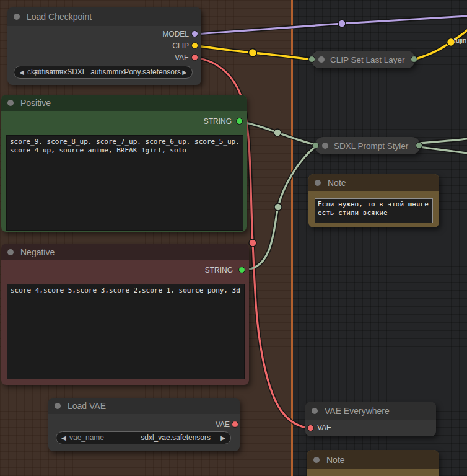 The height and width of the screenshot is (476, 467). What do you see at coordinates (316, 145) in the screenshot?
I see `styler-input-slot` at bounding box center [316, 145].